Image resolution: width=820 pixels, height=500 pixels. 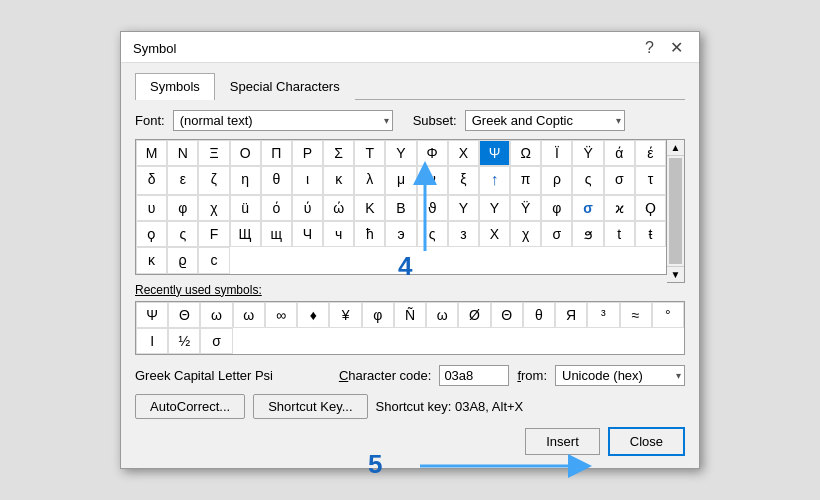 I want to click on sym-cell: ϙ, so click(x=152, y=234).